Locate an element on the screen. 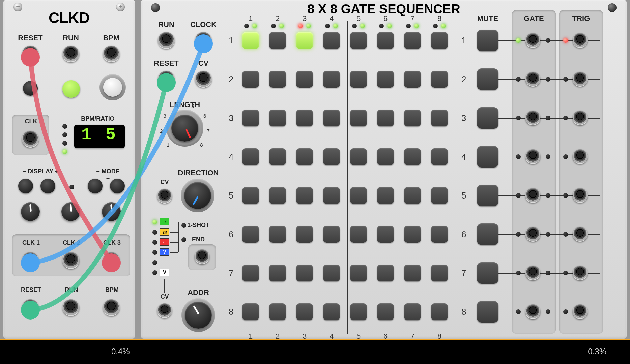  jack-clk-out is located at coordinates (30, 139).